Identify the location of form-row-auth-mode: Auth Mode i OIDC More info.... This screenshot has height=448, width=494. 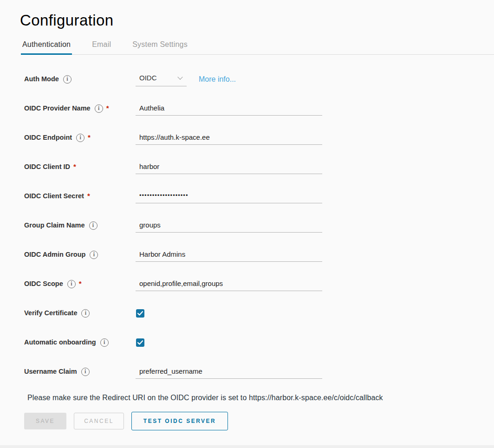
(259, 79).